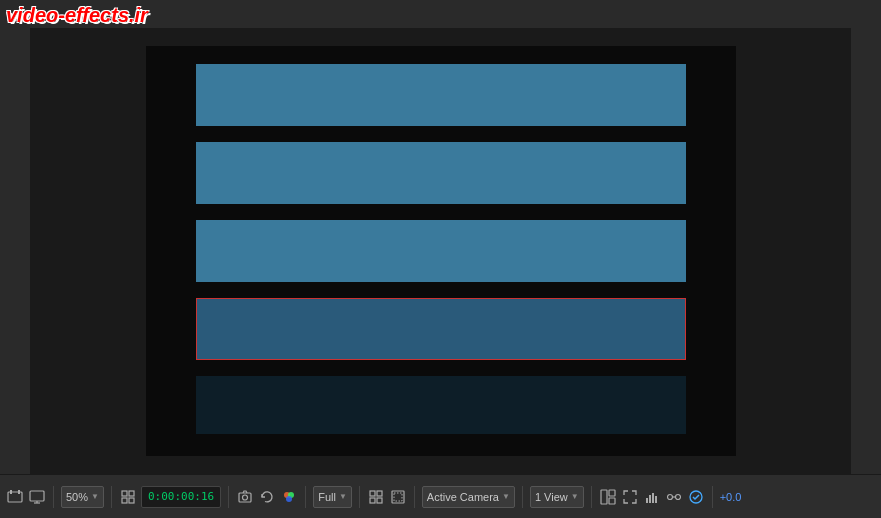  What do you see at coordinates (414, 497) in the screenshot?
I see `sep6` at bounding box center [414, 497].